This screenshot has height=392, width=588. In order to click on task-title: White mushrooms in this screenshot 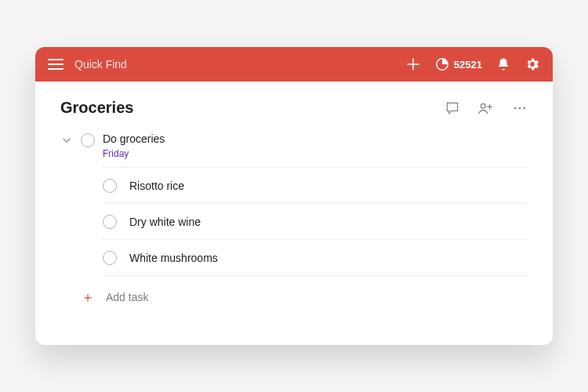, I will do `click(174, 258)`.